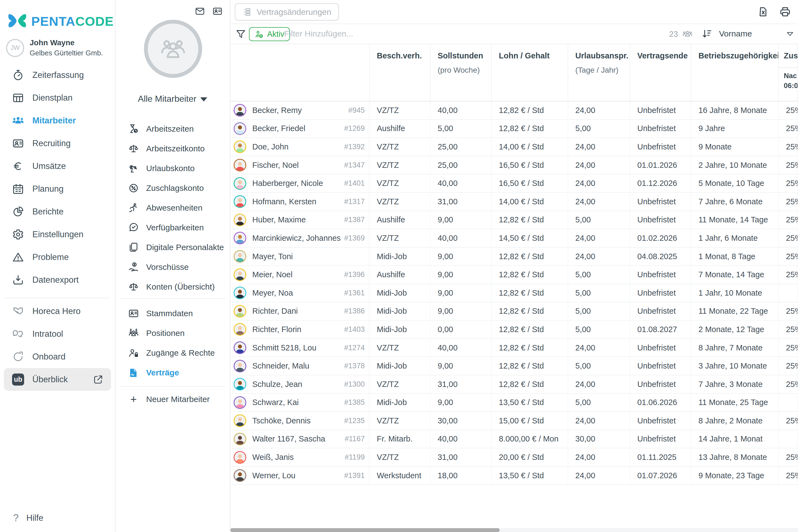 The image size is (798, 532). What do you see at coordinates (366, 34) in the screenshot?
I see `filter-input: Filter Hinzufügen...` at bounding box center [366, 34].